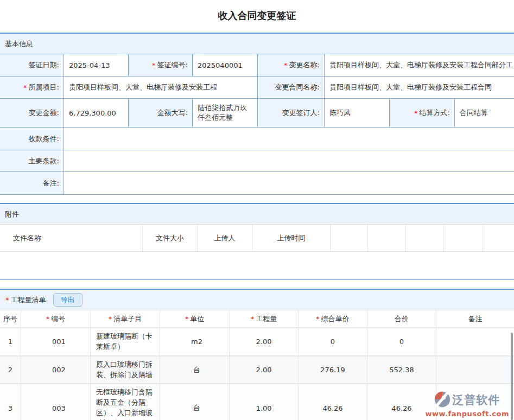  I want to click on field-signer-label: 变更签订人:, so click(291, 113).